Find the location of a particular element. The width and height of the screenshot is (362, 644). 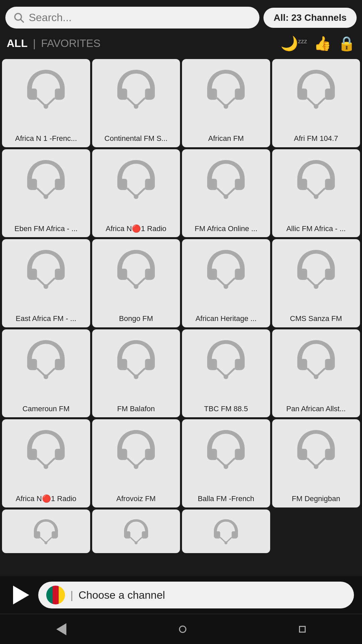

flag-cameroon is located at coordinates (56, 595).